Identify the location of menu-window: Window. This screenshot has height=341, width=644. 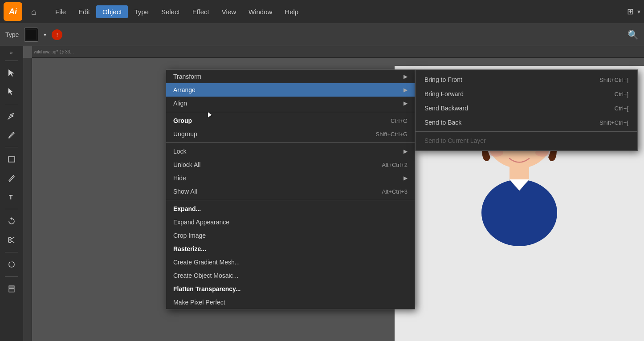
(260, 12).